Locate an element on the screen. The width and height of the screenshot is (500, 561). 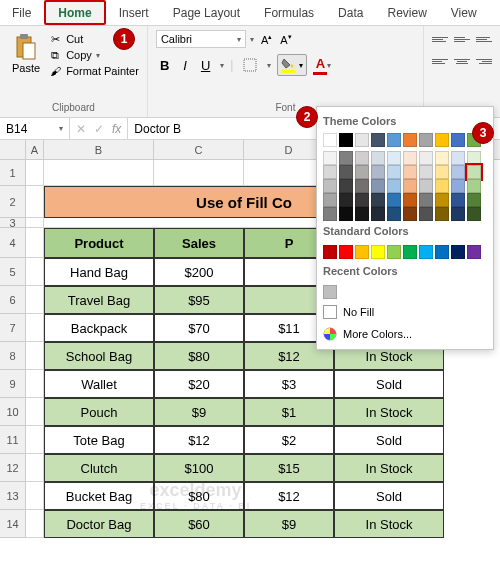
row-header: 8 is located at coordinates (13, 356).